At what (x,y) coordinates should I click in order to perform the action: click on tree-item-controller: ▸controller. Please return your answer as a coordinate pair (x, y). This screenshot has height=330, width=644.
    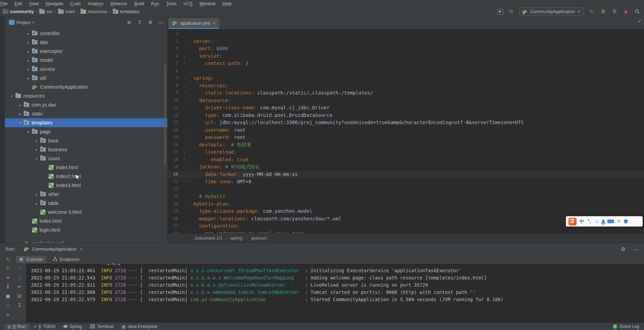
    Looking at the image, I should click on (86, 33).